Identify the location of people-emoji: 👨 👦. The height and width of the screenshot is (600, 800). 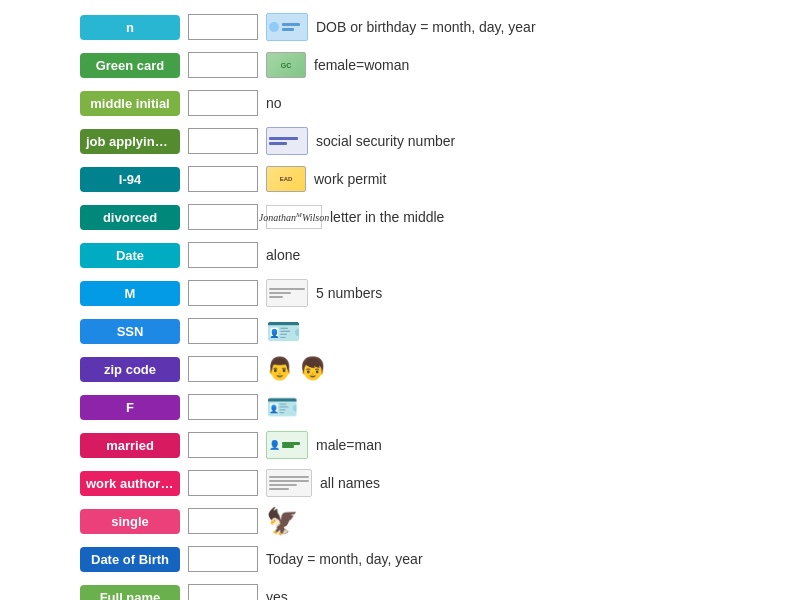
(296, 369).